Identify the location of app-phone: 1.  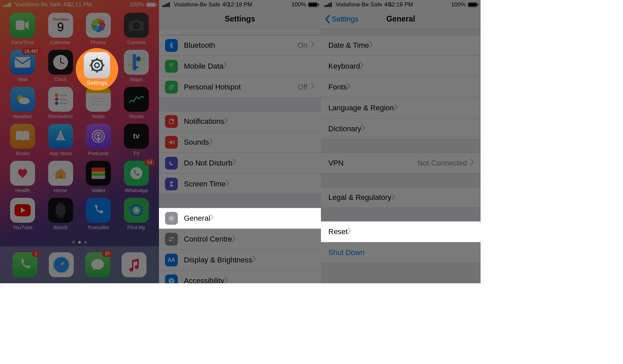
(25, 265).